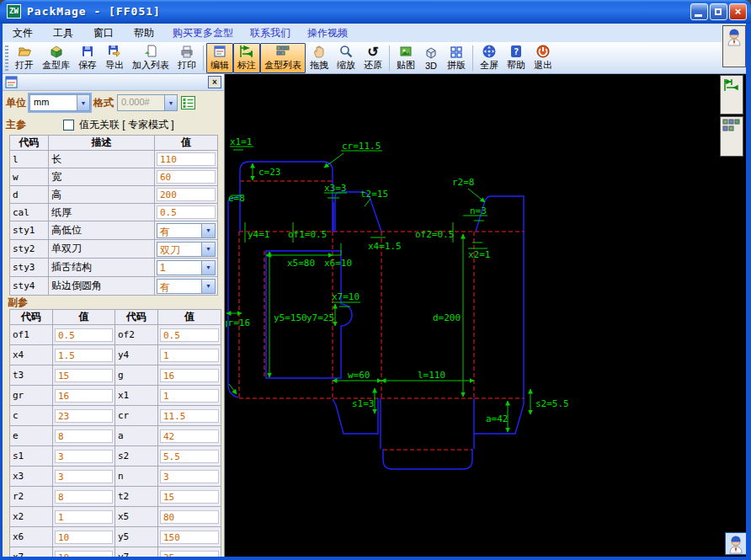 The height and width of the screenshot is (560, 751). I want to click on format-label: 格式, so click(104, 103).